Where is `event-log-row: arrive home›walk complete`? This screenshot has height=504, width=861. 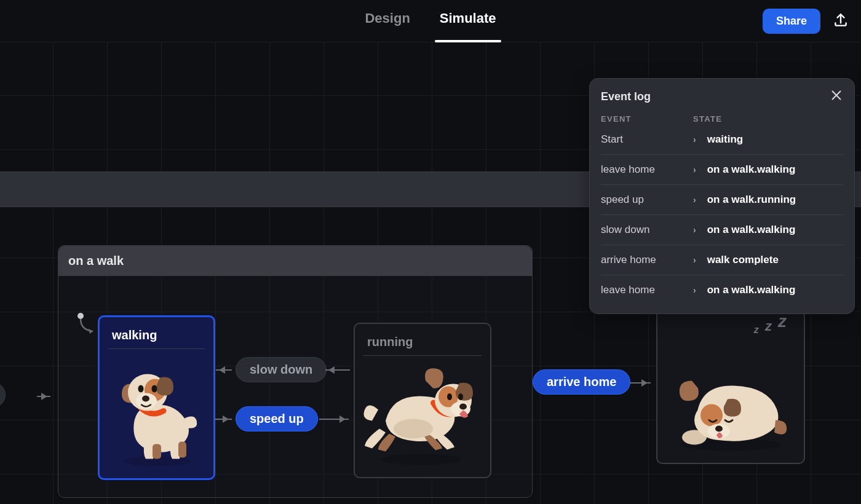 event-log-row: arrive home›walk complete is located at coordinates (722, 261).